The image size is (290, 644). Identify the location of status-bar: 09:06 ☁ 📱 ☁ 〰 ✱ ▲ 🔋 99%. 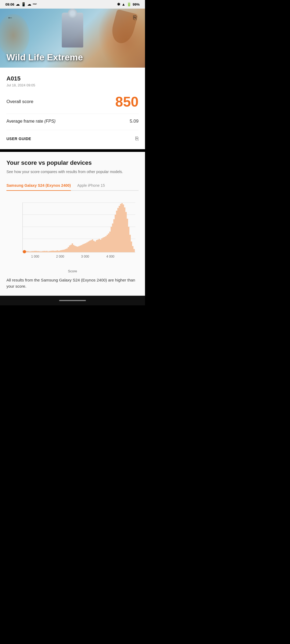
(73, 4).